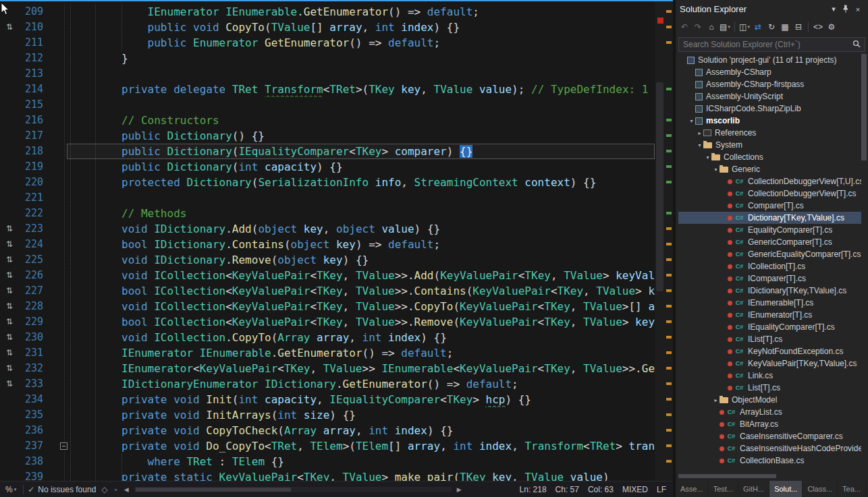 The width and height of the screenshot is (868, 497). I want to click on tree-item-caseinsensitivecomparer-cs: C#CaseInsensitiveComparer.cs, so click(769, 436).